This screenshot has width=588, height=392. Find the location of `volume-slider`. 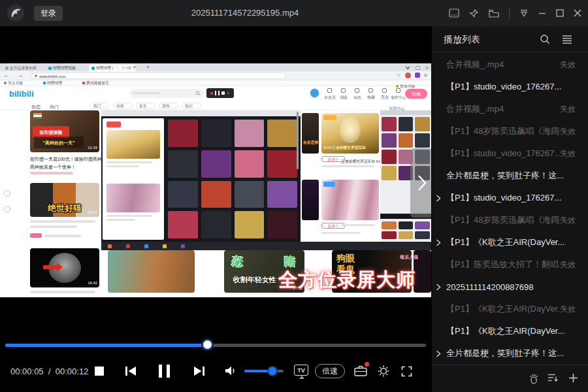

volume-slider is located at coordinates (264, 371).